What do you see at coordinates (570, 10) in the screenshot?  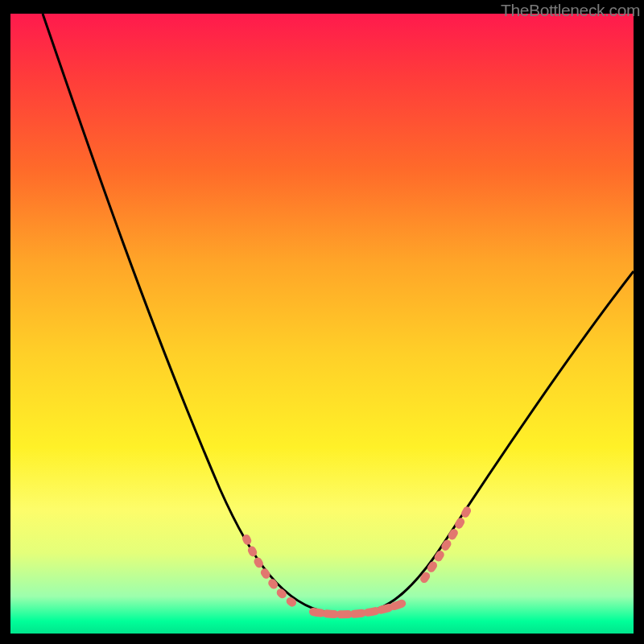 I see `watermark-label: TheBottleneck.com` at bounding box center [570, 10].